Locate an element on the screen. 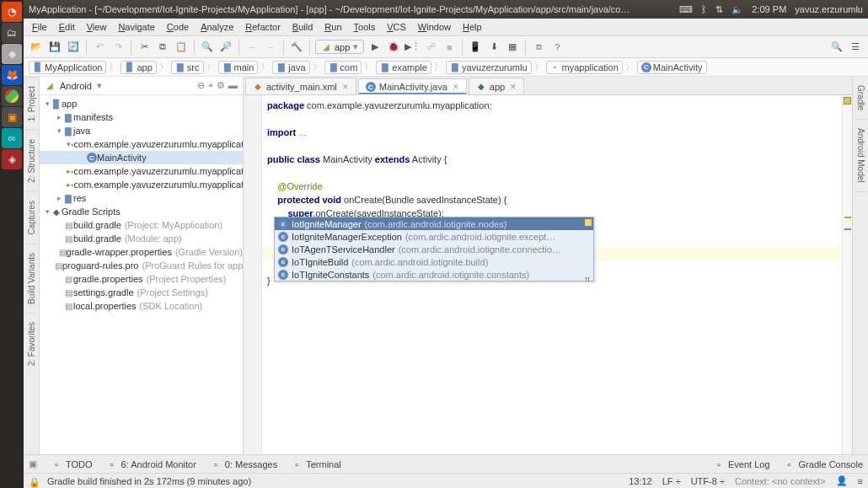 Image resolution: width=868 pixels, height=488 pixels. menu-navigate: Navigate is located at coordinates (137, 27).